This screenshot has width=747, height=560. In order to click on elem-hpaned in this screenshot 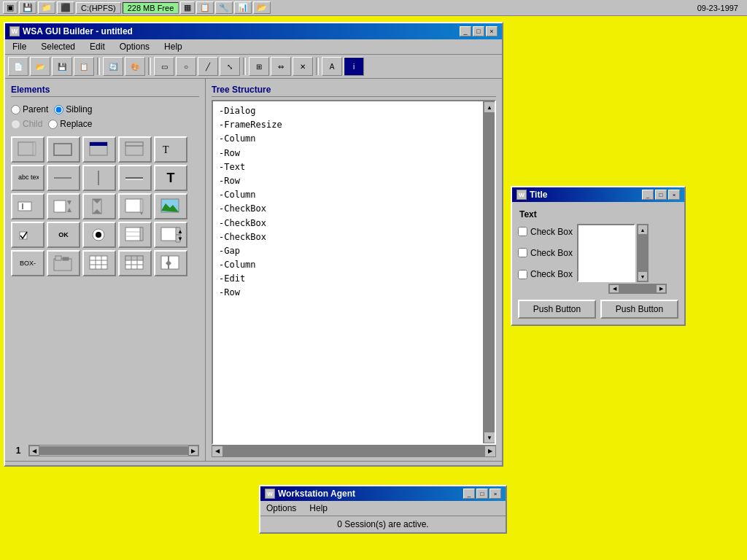, I will do `click(171, 263)`.